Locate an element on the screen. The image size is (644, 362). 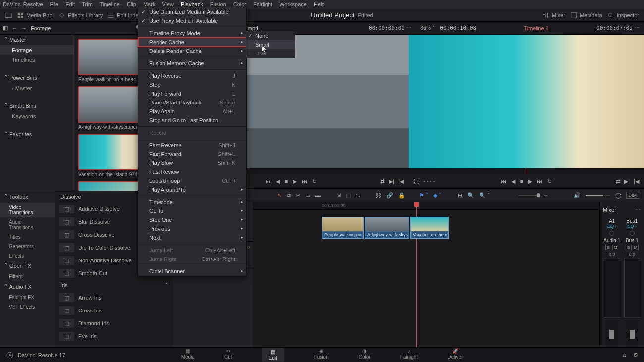
bin-section-master: ˅ Master is located at coordinates (37, 40).